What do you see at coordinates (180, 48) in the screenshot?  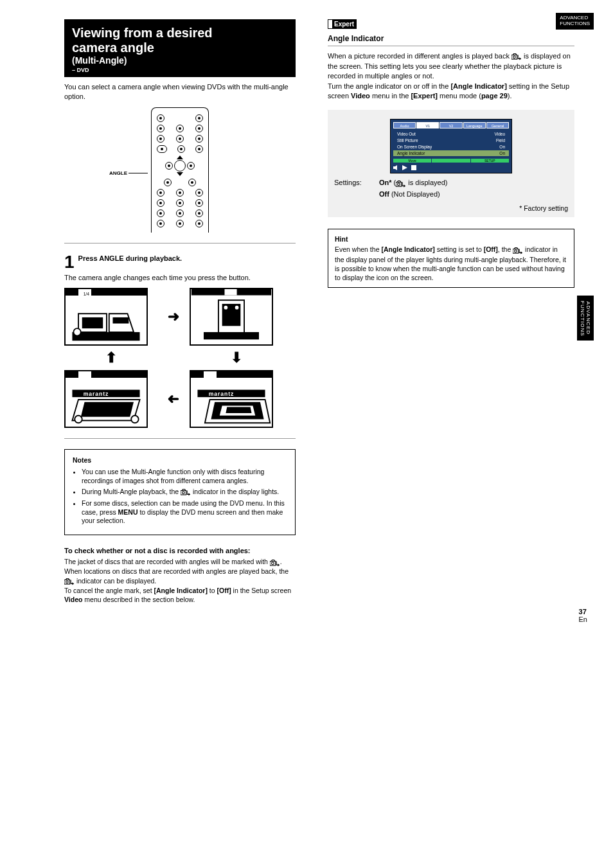 I see `title-block: Viewing from a desired camera angle (Mul…` at bounding box center [180, 48].